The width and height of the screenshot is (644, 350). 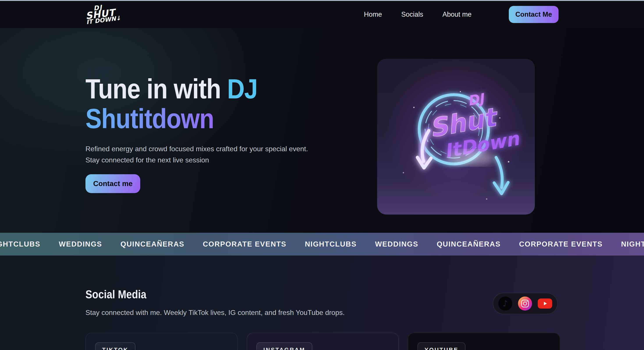 What do you see at coordinates (322, 244) in the screenshot?
I see `events-marquee: NIGHTCLUBS WEDDINGS QUINCEAÑERAS CORPORA…` at bounding box center [322, 244].